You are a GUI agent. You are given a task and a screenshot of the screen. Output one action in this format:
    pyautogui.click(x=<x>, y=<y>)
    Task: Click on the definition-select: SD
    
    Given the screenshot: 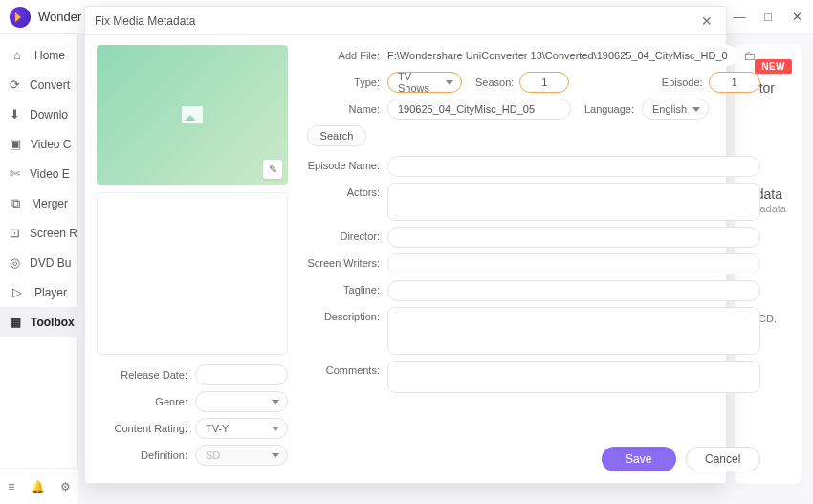 What is the action you would take?
    pyautogui.click(x=241, y=455)
    